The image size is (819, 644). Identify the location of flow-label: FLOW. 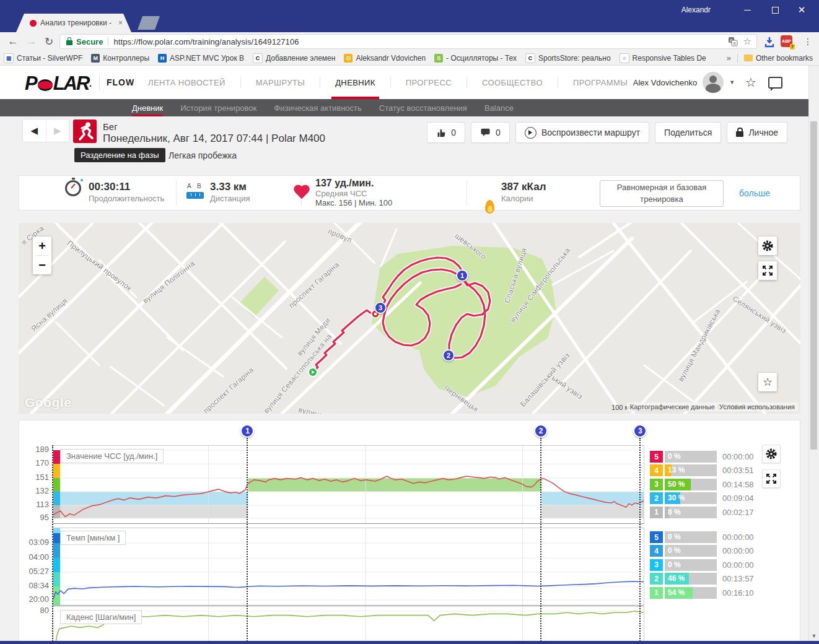
(120, 82).